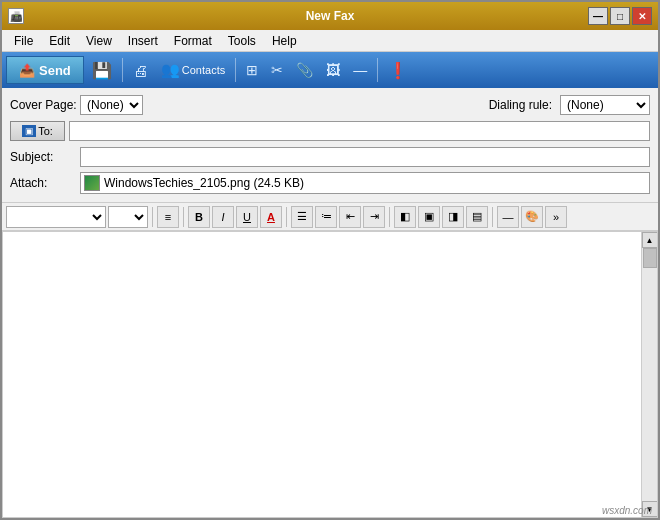  What do you see at coordinates (477, 216) in the screenshot?
I see `justify-icon: ▤` at bounding box center [477, 216].